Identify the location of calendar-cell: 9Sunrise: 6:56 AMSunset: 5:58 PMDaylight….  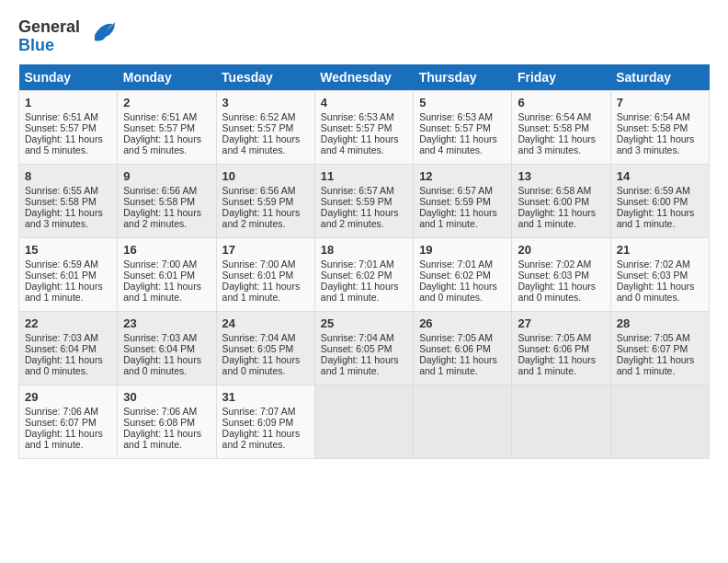
(167, 201).